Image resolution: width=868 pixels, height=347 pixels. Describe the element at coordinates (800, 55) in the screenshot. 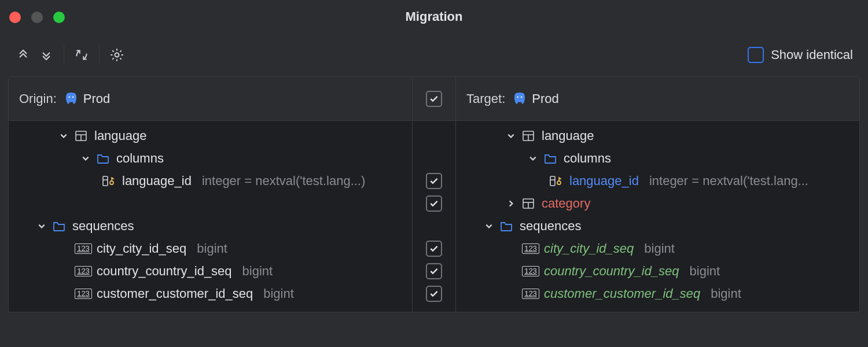

I see `show-identical-toggle: Show identical` at that location.